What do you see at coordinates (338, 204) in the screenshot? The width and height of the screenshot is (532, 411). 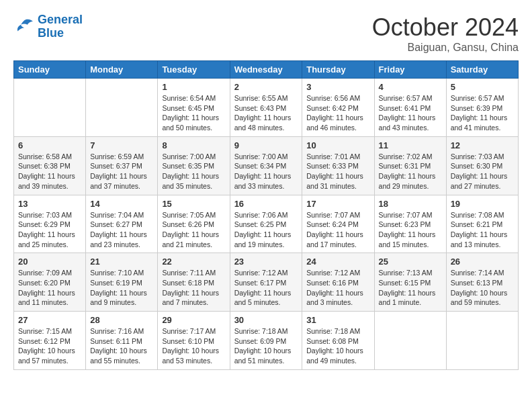 I see `day-number: 17` at bounding box center [338, 204].